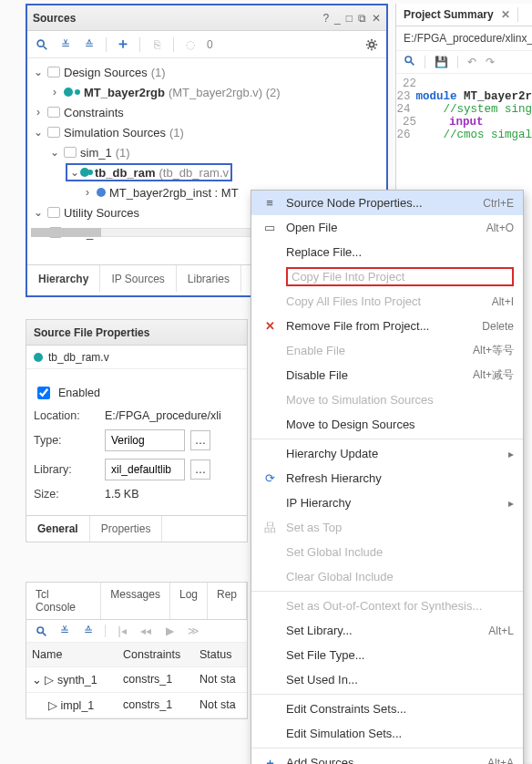  Describe the element at coordinates (66, 416) in the screenshot. I see `location-label: Location:` at that location.